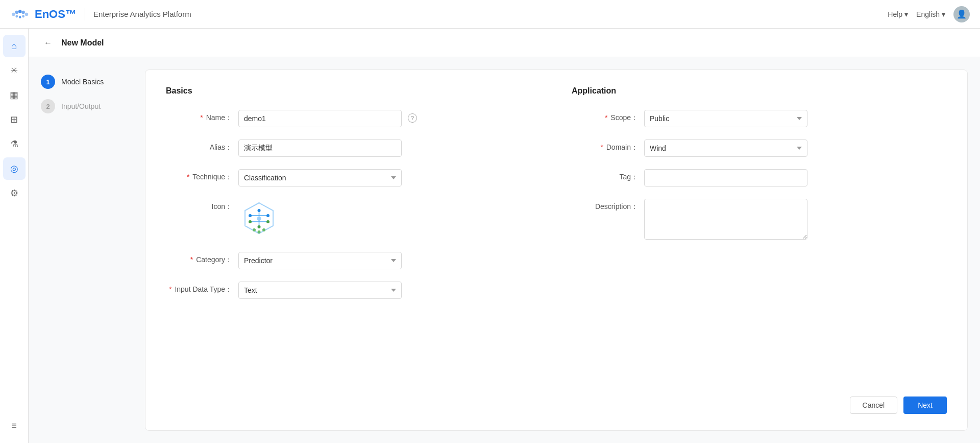  What do you see at coordinates (605, 146) in the screenshot?
I see `domain-label: * Domain：` at bounding box center [605, 146].